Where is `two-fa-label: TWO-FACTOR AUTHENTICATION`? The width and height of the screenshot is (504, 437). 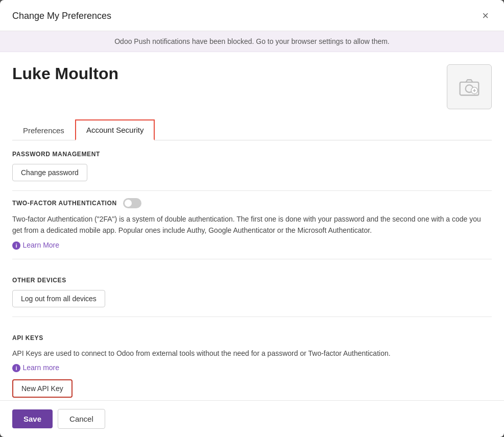 two-fa-label: TWO-FACTOR AUTHENTICATION is located at coordinates (64, 203).